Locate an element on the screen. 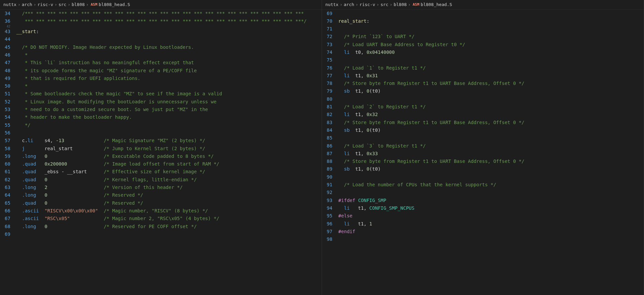 The width and height of the screenshot is (644, 295). code-line: li t1, 0x31 is located at coordinates (491, 76).